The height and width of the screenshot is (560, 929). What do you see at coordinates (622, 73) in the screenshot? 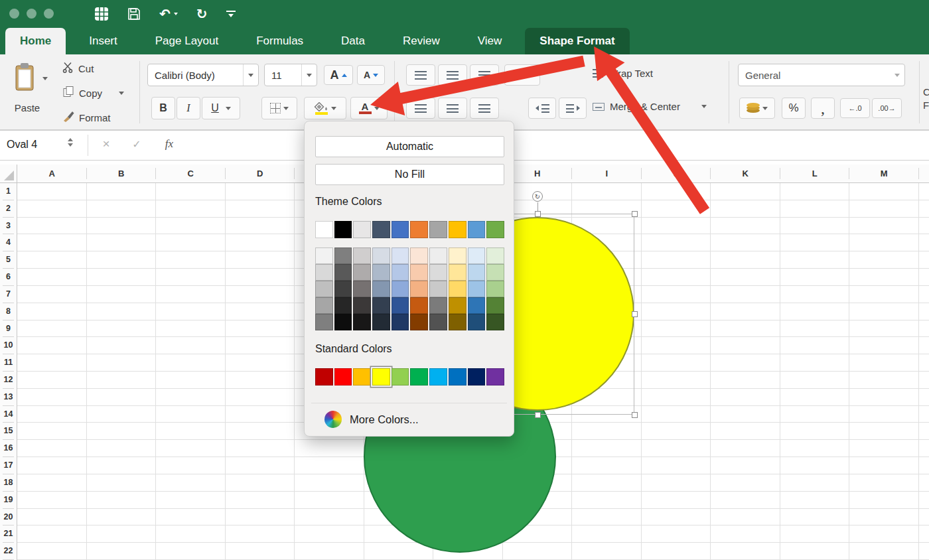
I see `wrap-text-button: Wrap Text` at bounding box center [622, 73].